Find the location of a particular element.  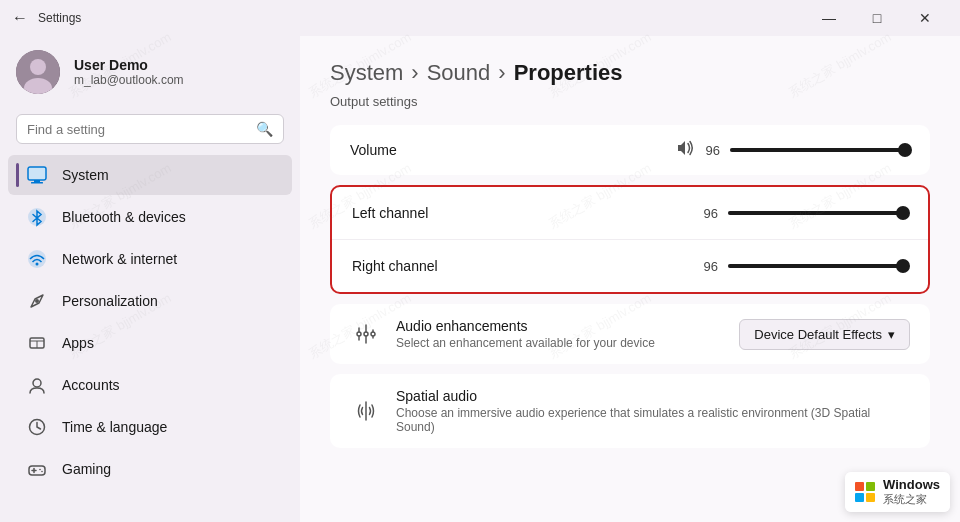

breadcrumb-sep2: › is located at coordinates (502, 73).